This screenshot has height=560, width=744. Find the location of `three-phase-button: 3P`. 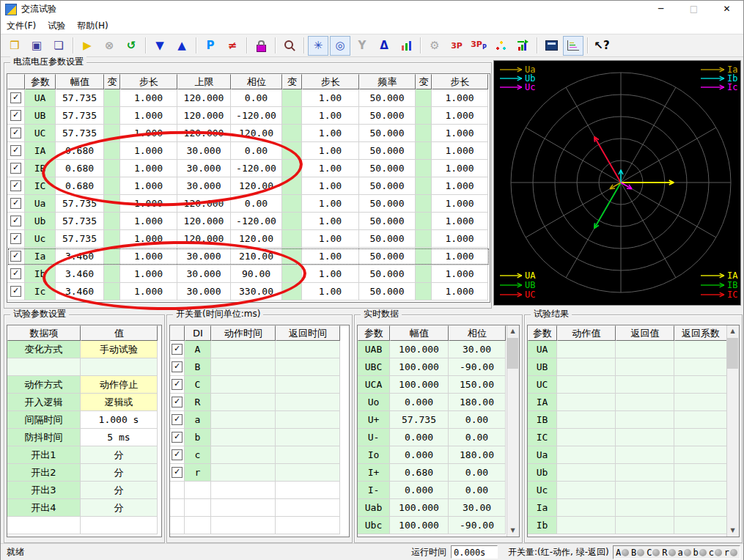

three-phase-button: 3P is located at coordinates (457, 45).